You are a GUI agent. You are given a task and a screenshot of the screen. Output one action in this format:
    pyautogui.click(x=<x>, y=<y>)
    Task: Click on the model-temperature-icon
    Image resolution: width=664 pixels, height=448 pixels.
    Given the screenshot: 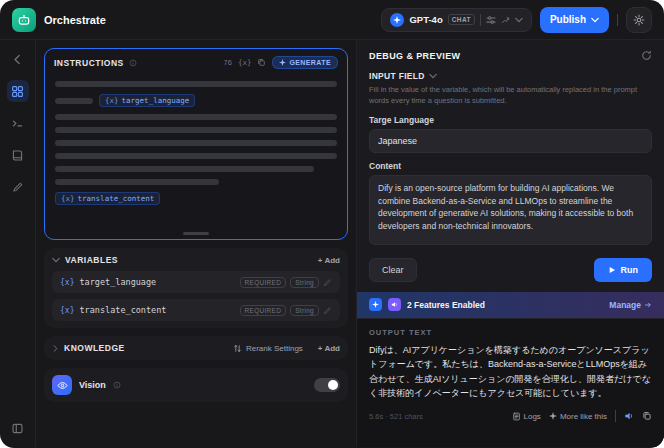 What is the action you would take?
    pyautogui.click(x=506, y=20)
    